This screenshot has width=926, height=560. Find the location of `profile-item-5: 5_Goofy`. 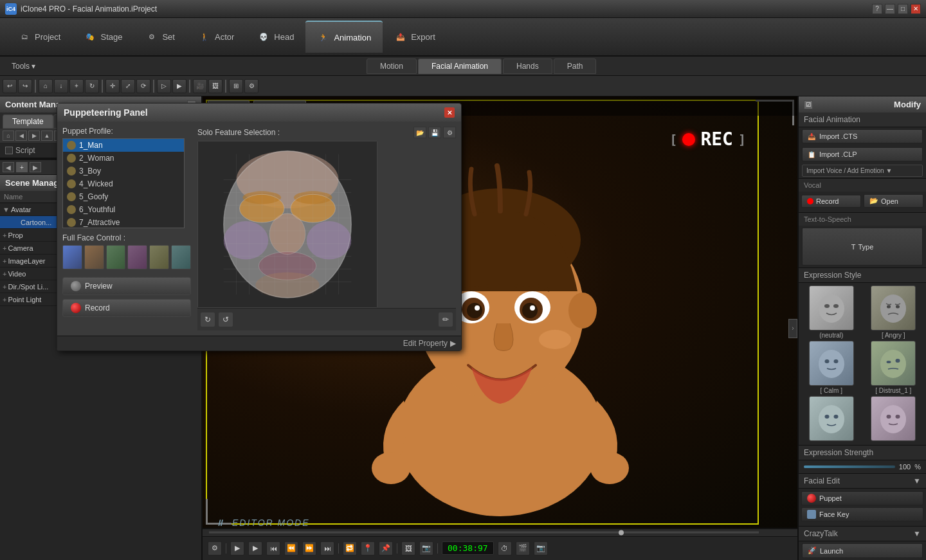

profile-item-5: 5_Goofy is located at coordinates (123, 197).